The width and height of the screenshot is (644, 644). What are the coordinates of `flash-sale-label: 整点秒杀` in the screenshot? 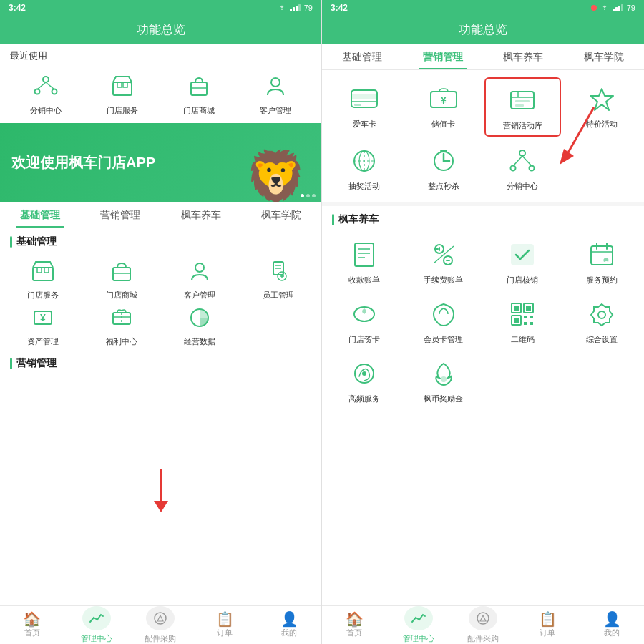 It's located at (444, 186).